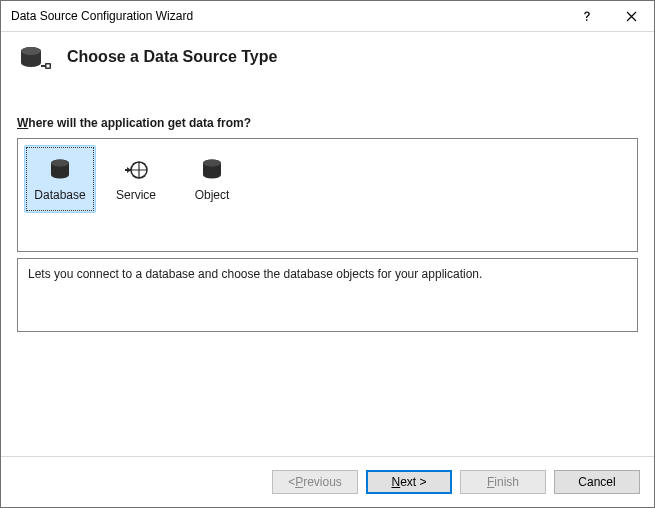 This screenshot has height=508, width=655. What do you see at coordinates (172, 57) in the screenshot?
I see `page-title: Choose a Data Source Type` at bounding box center [172, 57].